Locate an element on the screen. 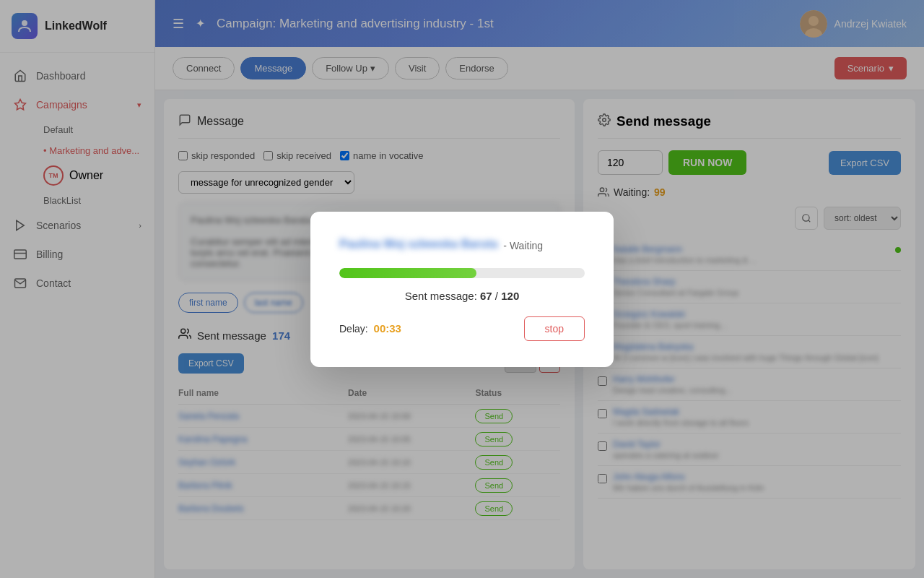  sent-current: 67 is located at coordinates (487, 296).